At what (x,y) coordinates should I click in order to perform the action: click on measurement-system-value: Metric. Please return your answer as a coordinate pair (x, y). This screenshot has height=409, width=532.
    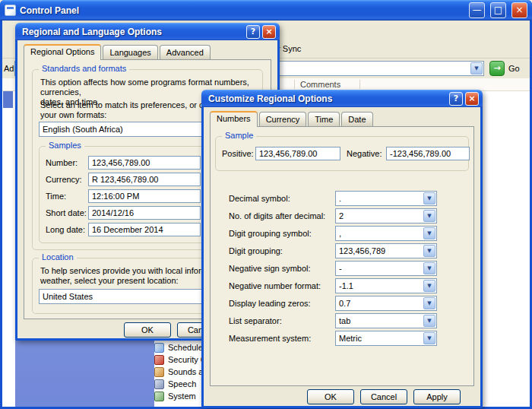
    Looking at the image, I should click on (350, 338).